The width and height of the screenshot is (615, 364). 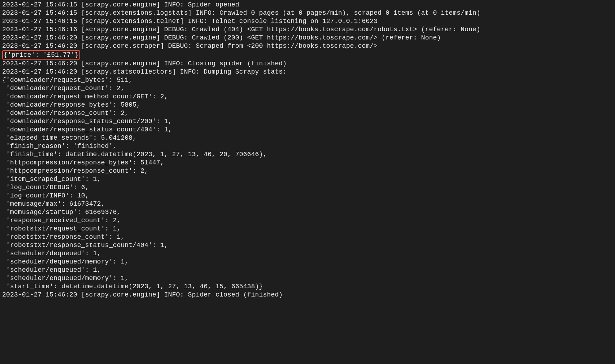 What do you see at coordinates (308, 105) in the screenshot?
I see `log-line: 'downloader/response_bytes': 5805,` at bounding box center [308, 105].